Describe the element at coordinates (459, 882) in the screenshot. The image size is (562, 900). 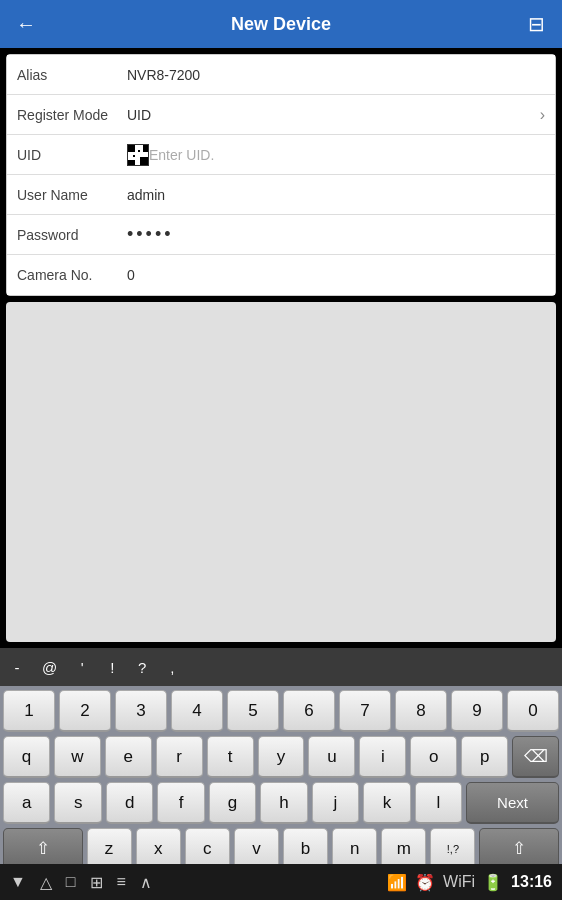
I see `wifi-icon: WiFi` at that location.